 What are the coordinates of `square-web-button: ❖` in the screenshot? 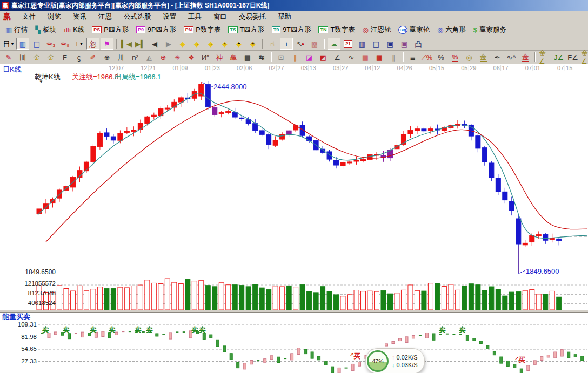 It's located at (191, 57).